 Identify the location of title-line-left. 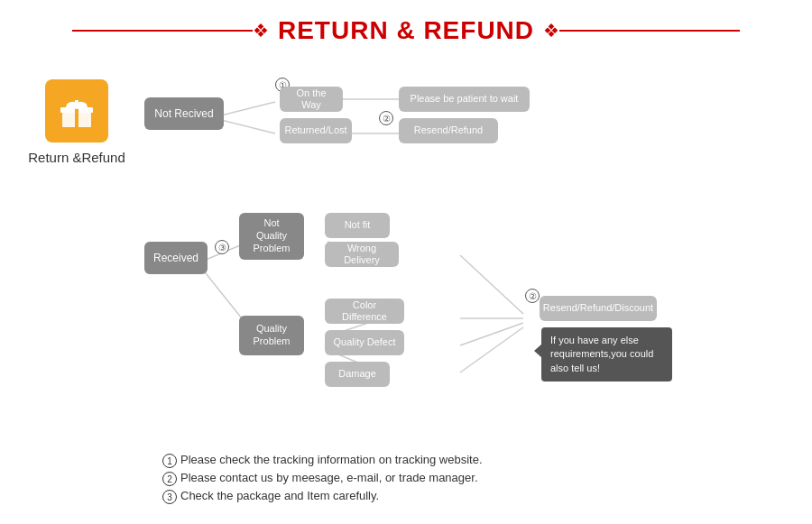
(162, 31).